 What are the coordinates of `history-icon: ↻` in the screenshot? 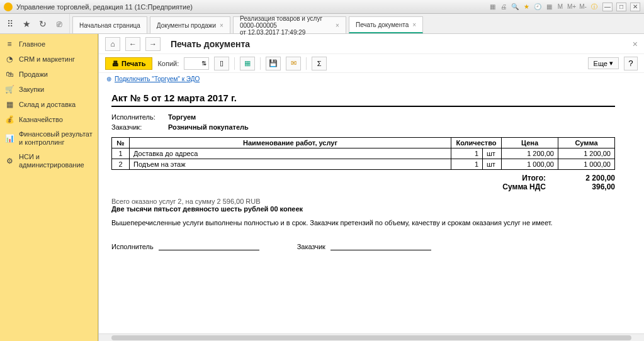 It's located at (43, 24).